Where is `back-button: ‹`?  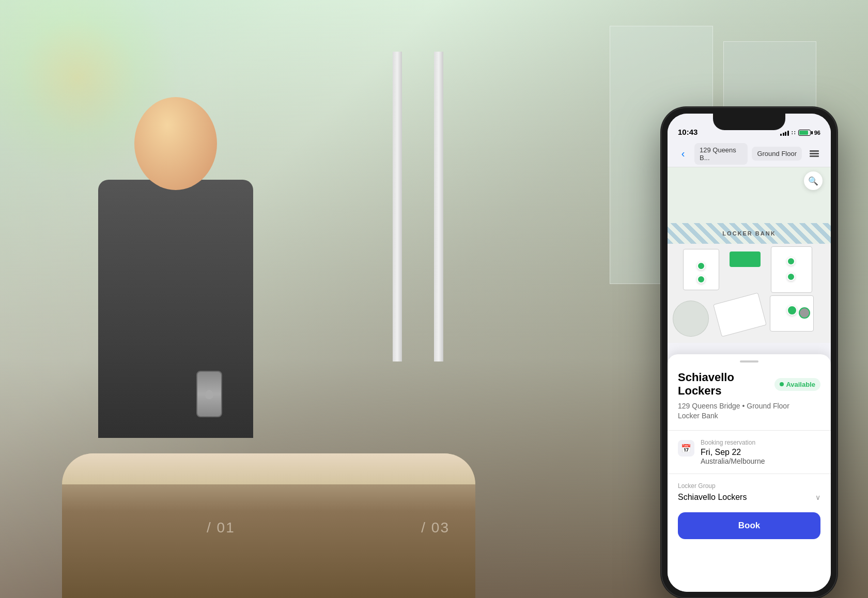 back-button: ‹ is located at coordinates (683, 154).